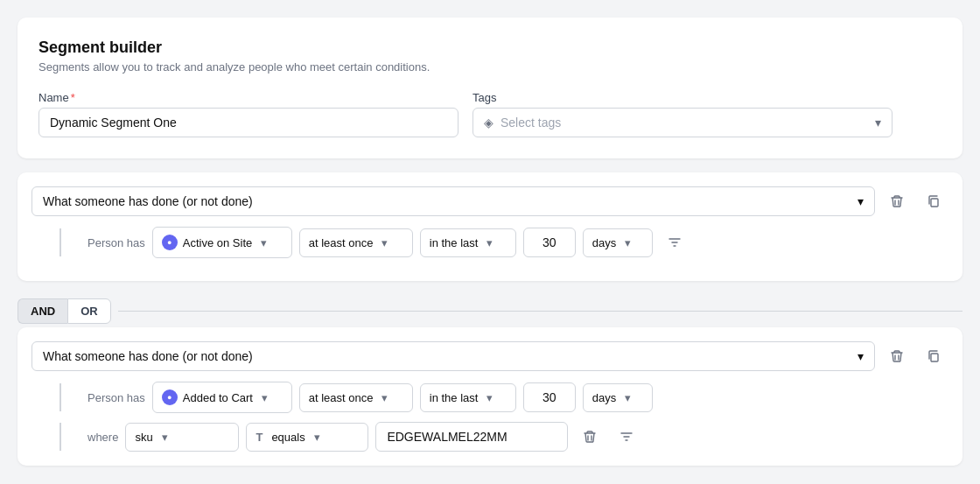 This screenshot has height=484, width=980. What do you see at coordinates (530, 123) in the screenshot?
I see `tags-placeholder: Select tags` at bounding box center [530, 123].